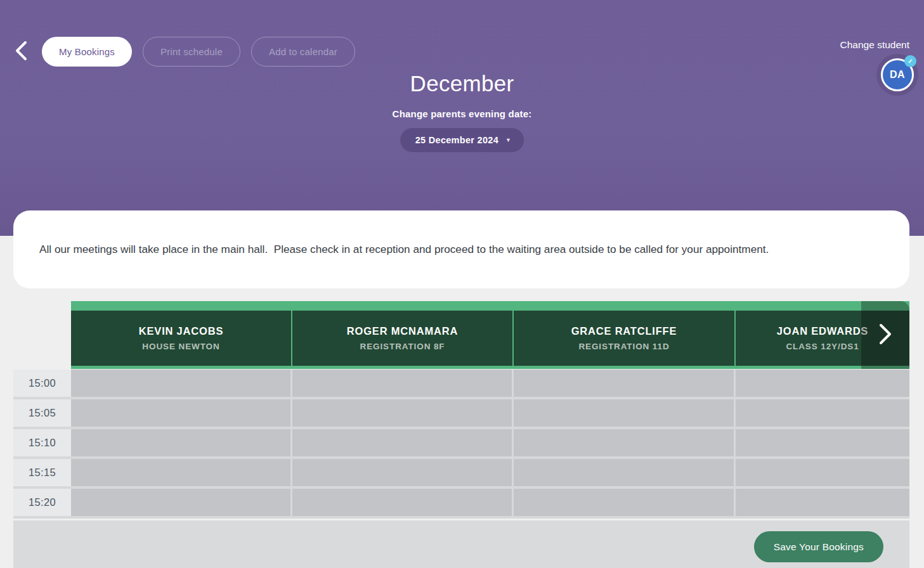 This screenshot has width=924, height=568. I want to click on teacher-name: JOAN EDWARDS, so click(823, 331).